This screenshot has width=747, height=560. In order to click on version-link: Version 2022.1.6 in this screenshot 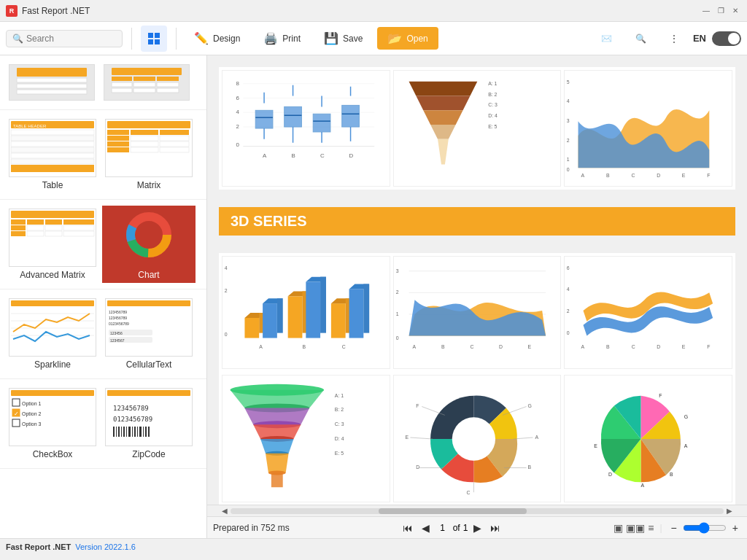, I will do `click(105, 547)`.